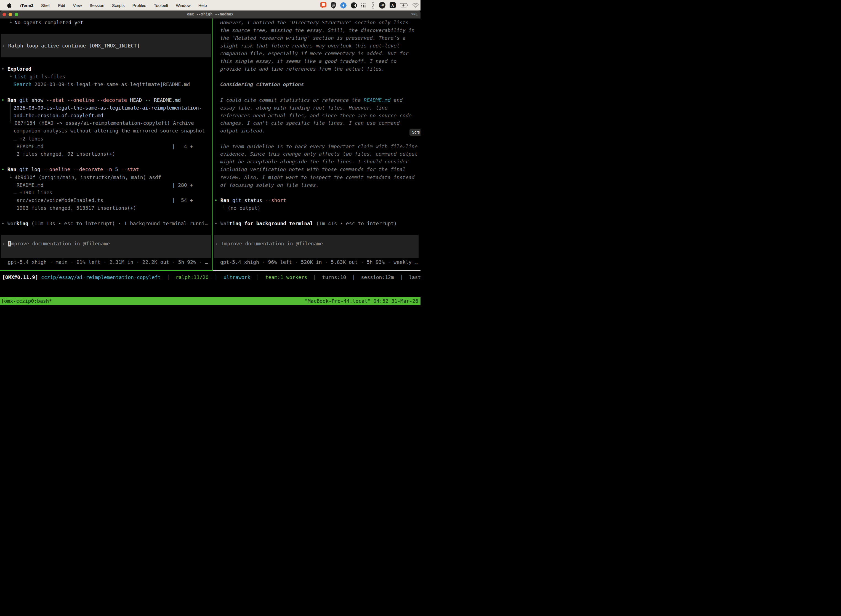  I want to click on left-prompt-text: › Improve documentation in @filename, so click(56, 244).